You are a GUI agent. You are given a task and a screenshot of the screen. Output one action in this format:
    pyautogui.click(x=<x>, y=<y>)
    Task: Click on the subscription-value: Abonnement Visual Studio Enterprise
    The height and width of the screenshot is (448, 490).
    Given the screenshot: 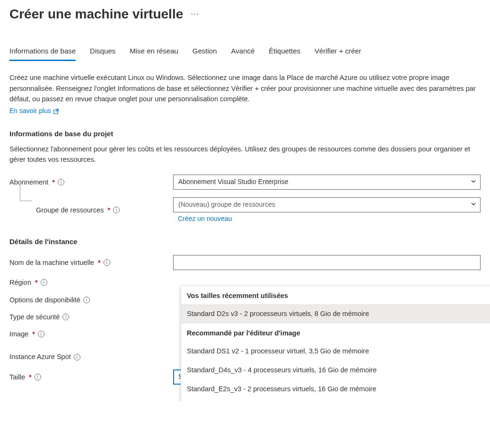 What is the action you would take?
    pyautogui.click(x=233, y=182)
    